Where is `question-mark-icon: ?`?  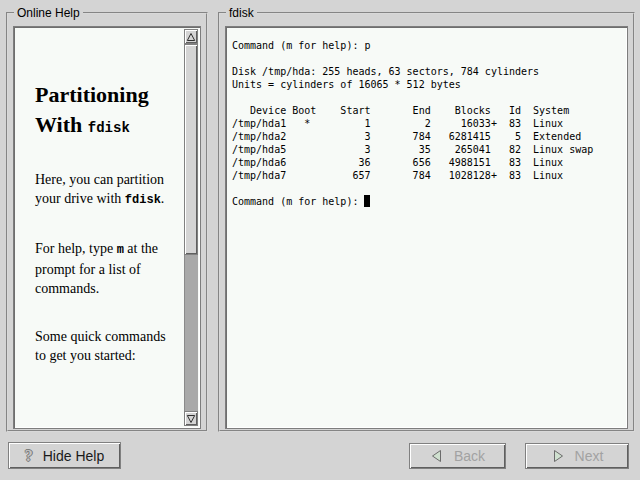 question-mark-icon: ? is located at coordinates (29, 456).